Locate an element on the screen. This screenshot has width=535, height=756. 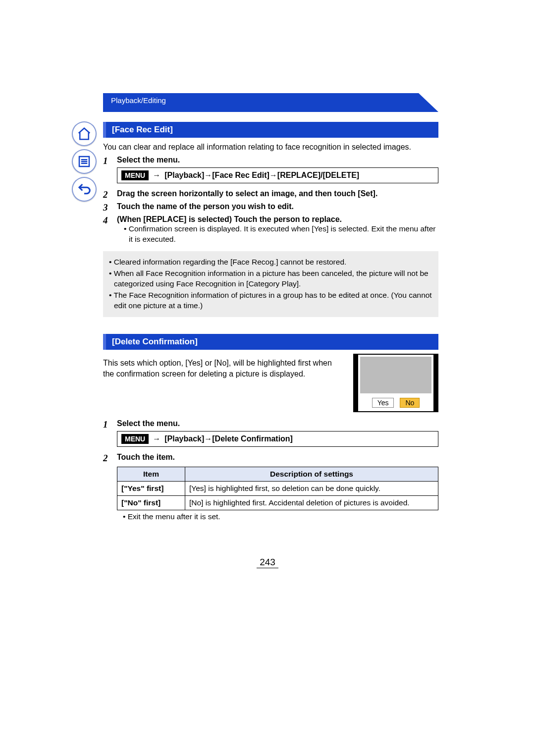
s1-step4: 4 (When [REPLACE] is selected) Touch the… is located at coordinates (270, 230).